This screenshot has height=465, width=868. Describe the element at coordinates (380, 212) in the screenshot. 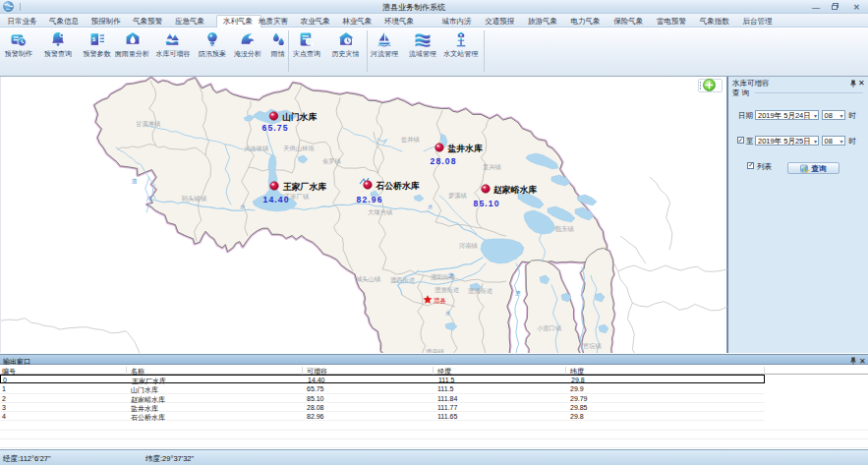

I see `svg-text: 大堰当镇` at that location.